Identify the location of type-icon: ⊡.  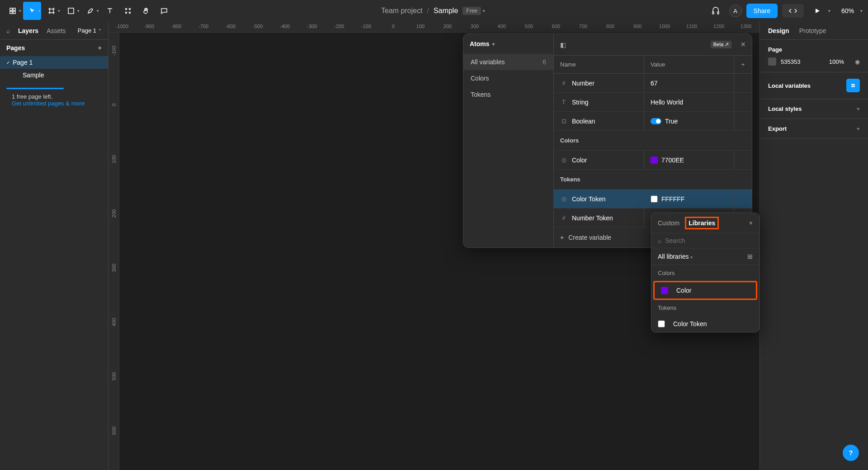
(564, 121).